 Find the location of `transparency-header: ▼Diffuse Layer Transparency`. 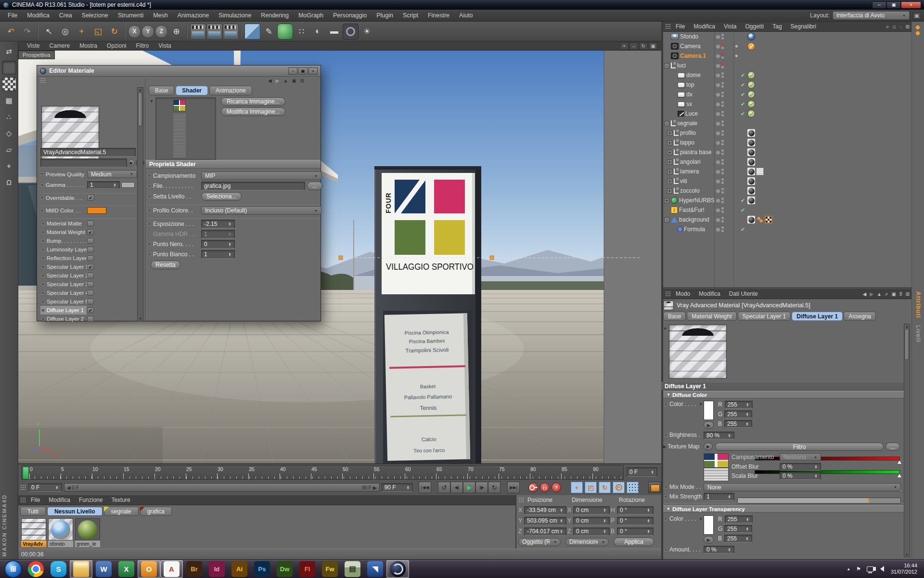

transparency-header: ▼Diffuse Layer Transparency is located at coordinates (783, 509).